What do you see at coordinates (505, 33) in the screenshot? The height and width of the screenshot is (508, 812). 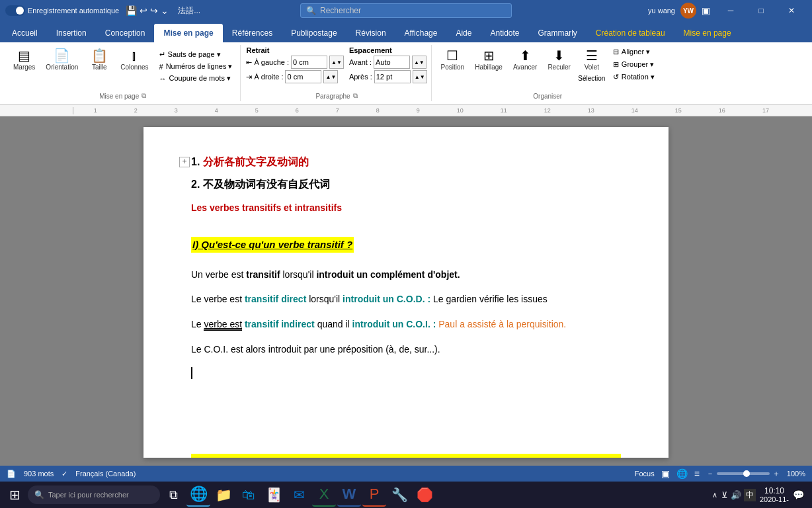 I see `tab-antidote-label: Antidote` at bounding box center [505, 33].